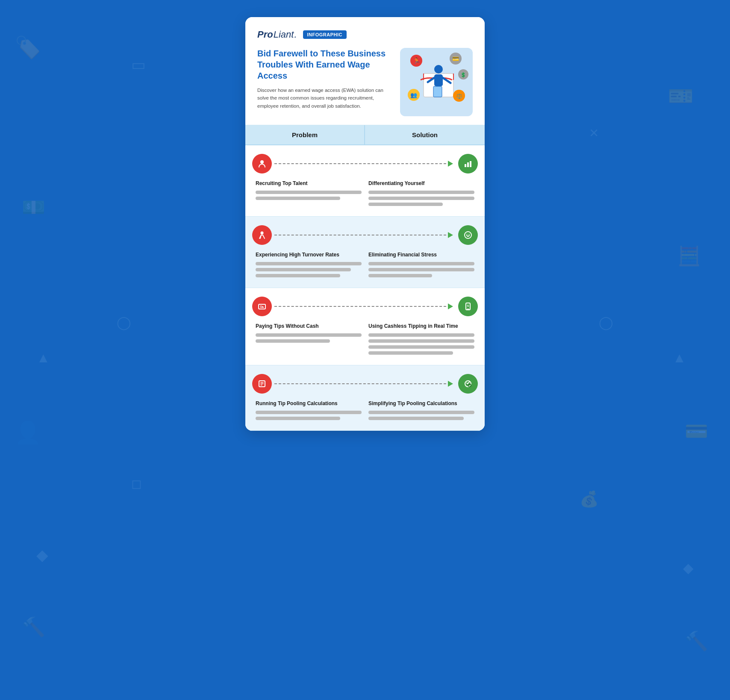 The width and height of the screenshot is (730, 700). What do you see at coordinates (277, 35) in the screenshot?
I see `logo: ProLiant.` at bounding box center [277, 35].